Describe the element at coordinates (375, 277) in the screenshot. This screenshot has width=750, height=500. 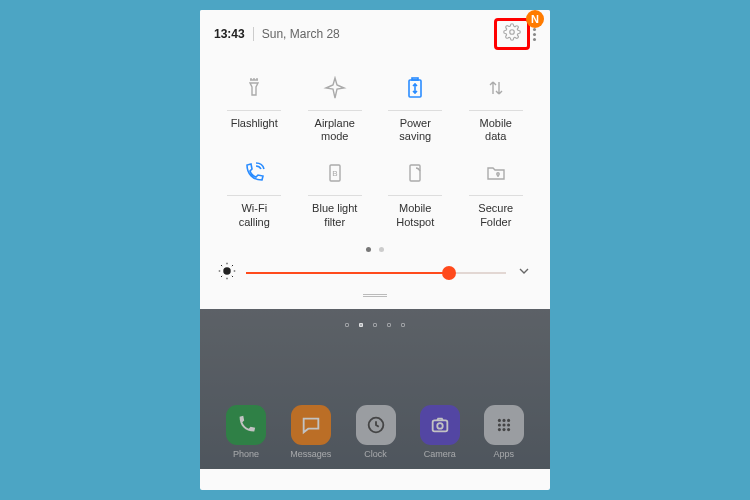
I see `brightness-row` at that location.